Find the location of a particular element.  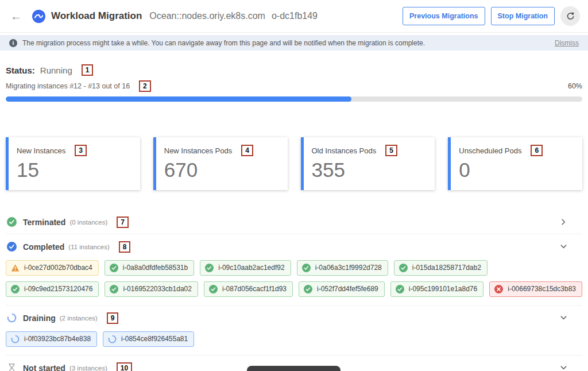

refresh-button is located at coordinates (570, 16).